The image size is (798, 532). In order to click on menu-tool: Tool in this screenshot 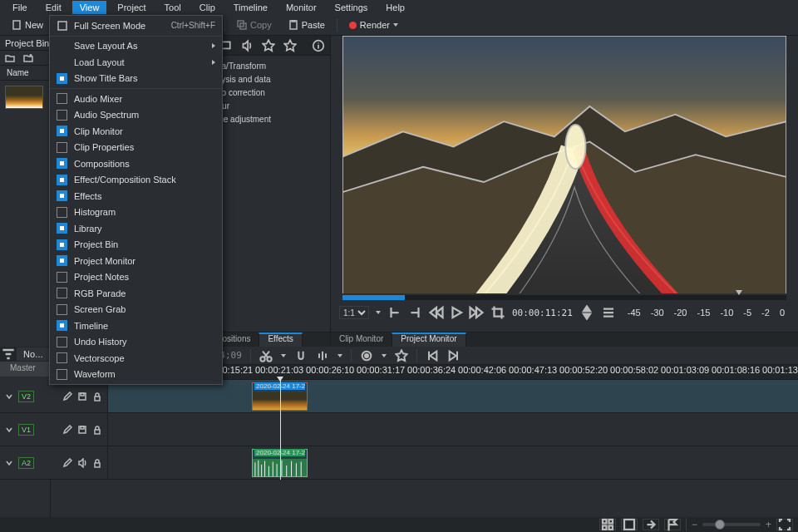, I will do `click(173, 7)`.